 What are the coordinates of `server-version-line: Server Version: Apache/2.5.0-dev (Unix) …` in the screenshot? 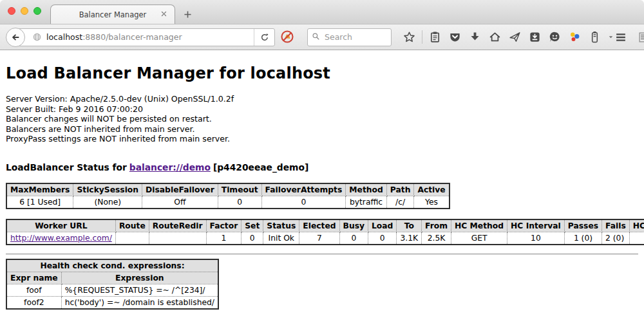 It's located at (322, 99).